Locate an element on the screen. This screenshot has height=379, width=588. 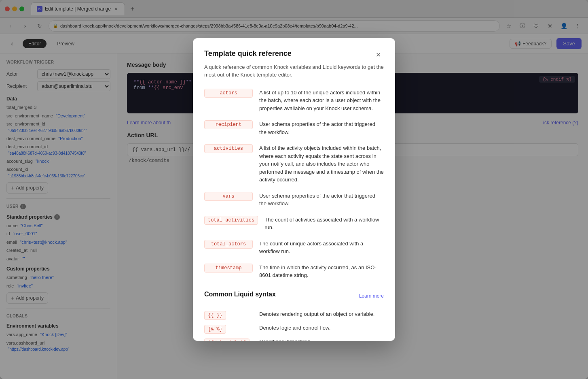
output-desc: Denotes rendering output of an object or… is located at coordinates (317, 314).